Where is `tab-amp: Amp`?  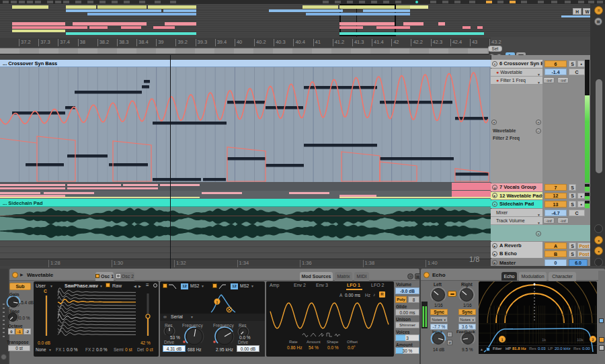
tab-amp: Amp is located at coordinates (274, 285).